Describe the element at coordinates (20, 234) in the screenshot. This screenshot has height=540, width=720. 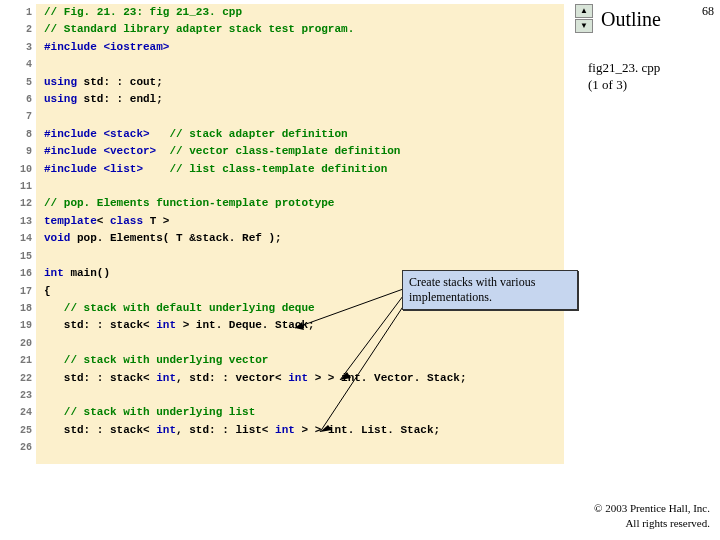
I see `line-numbers: 1234567891011121314151617181920212223242…` at that location.